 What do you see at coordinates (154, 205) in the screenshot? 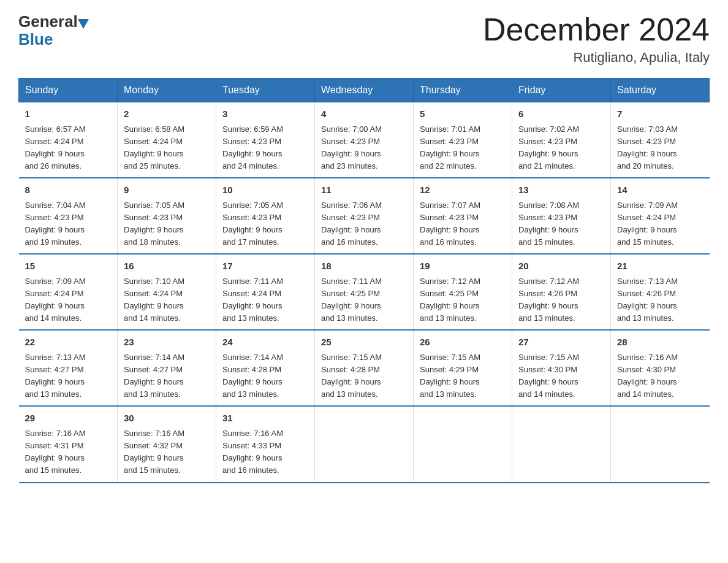
I see `sunrise-text: Sunrise: 7:05 AM` at bounding box center [154, 205].